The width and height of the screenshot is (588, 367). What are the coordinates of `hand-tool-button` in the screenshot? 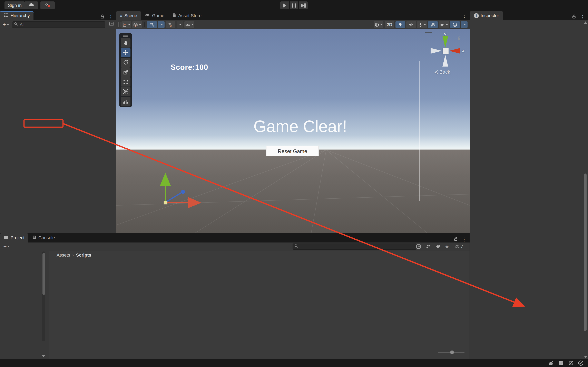 It's located at (126, 43).